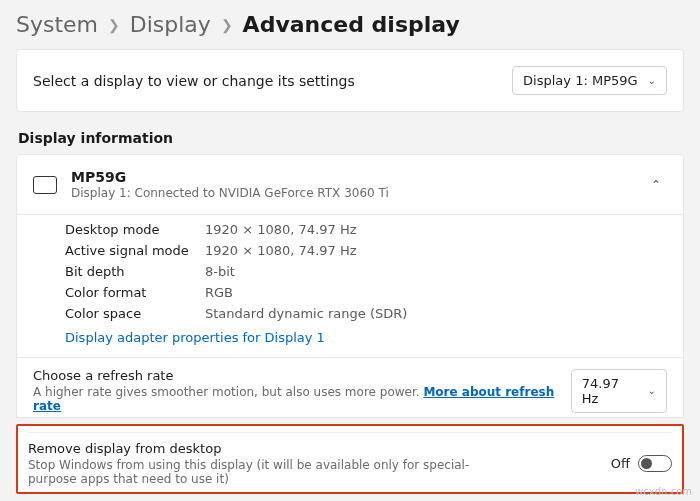 This screenshot has width=700, height=501. Describe the element at coordinates (655, 464) in the screenshot. I see `remove-display-toggle` at that location.